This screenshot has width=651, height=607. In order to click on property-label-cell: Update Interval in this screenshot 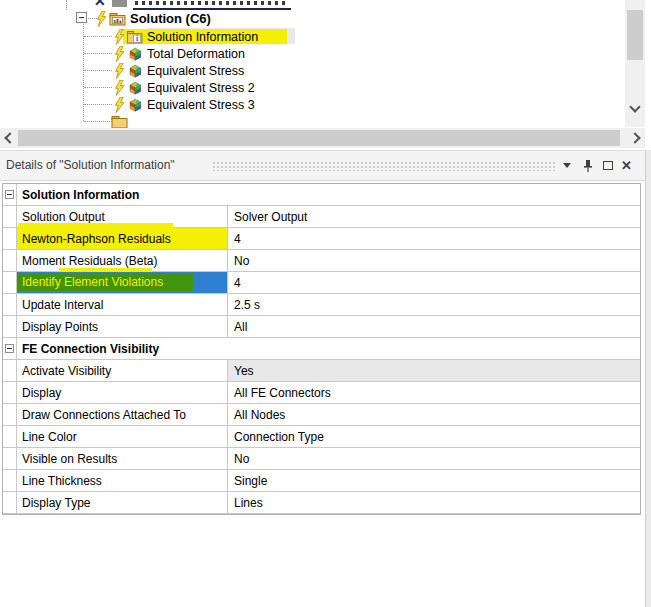, I will do `click(122, 305)`.